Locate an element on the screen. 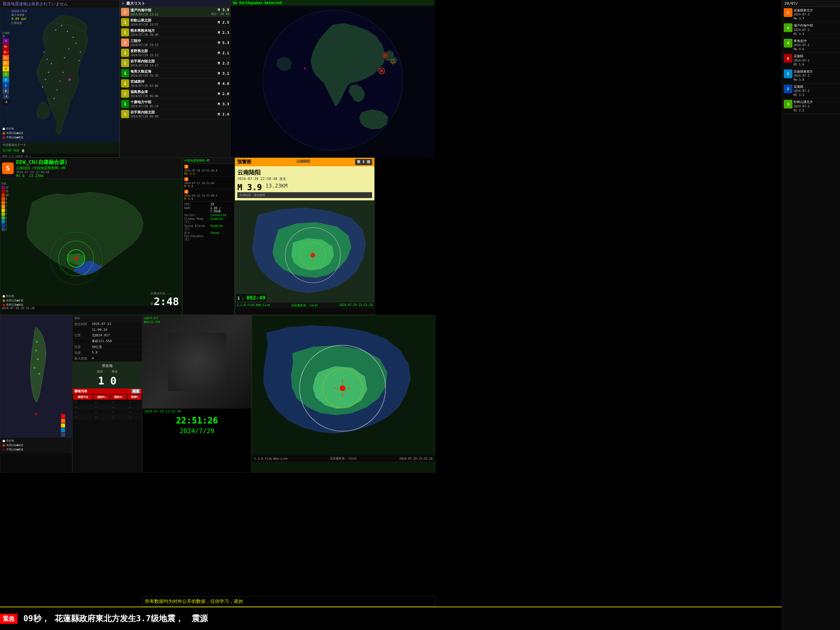  tw-bearing-1: -- is located at coordinates (83, 407).